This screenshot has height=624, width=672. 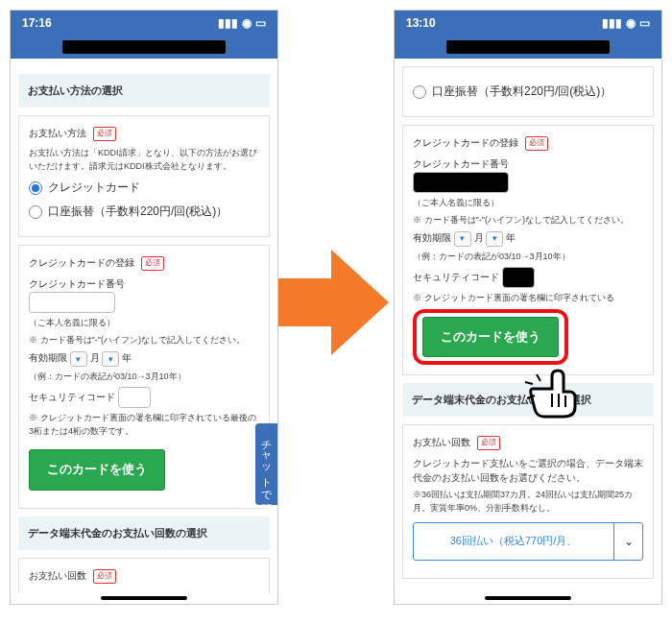 I want to click on chevron-down-icon: ⌄, so click(x=628, y=541).